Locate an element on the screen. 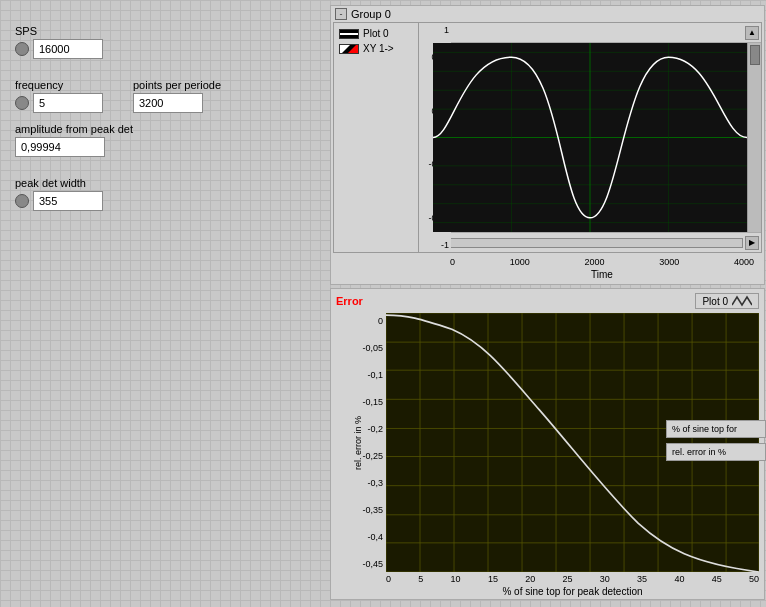 Image resolution: width=766 pixels, height=607 pixels. frequency-input is located at coordinates (68, 103).